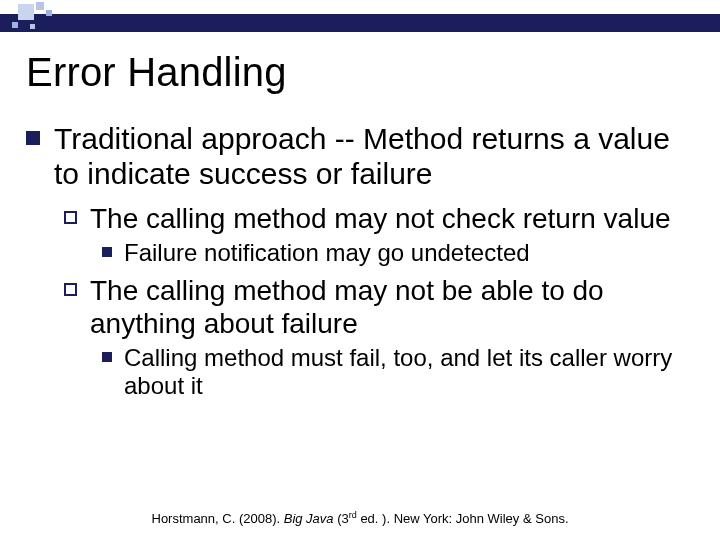  I want to click on bullet-text: The calling method may not check return …, so click(380, 218).